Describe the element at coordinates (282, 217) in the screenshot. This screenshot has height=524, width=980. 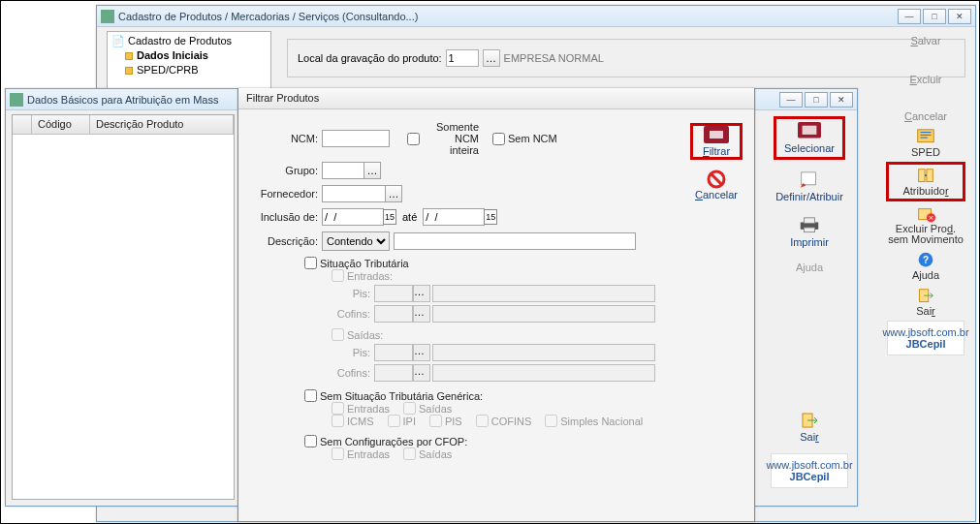
I see `inclusao-label: Inclusão de:` at that location.